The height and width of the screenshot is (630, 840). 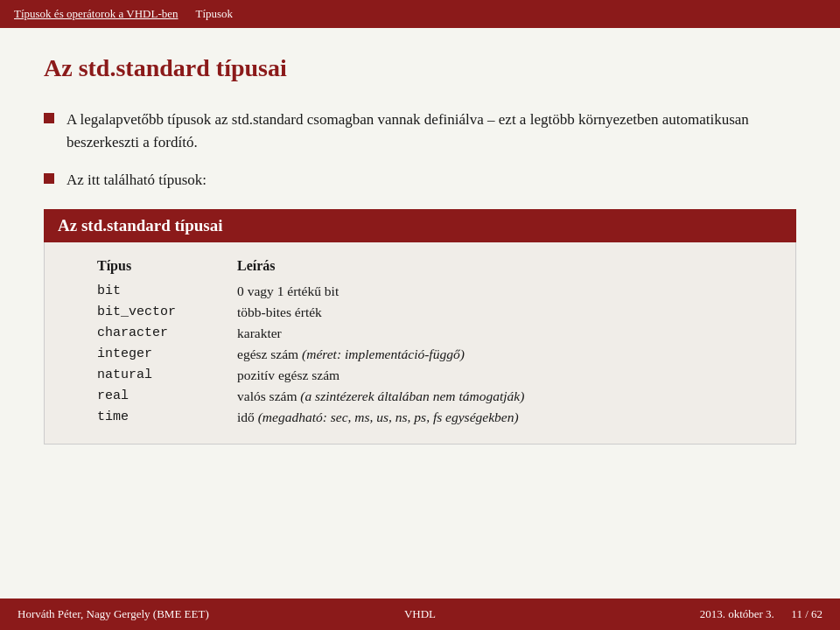 I want to click on footer-center: VHDL, so click(x=420, y=614).